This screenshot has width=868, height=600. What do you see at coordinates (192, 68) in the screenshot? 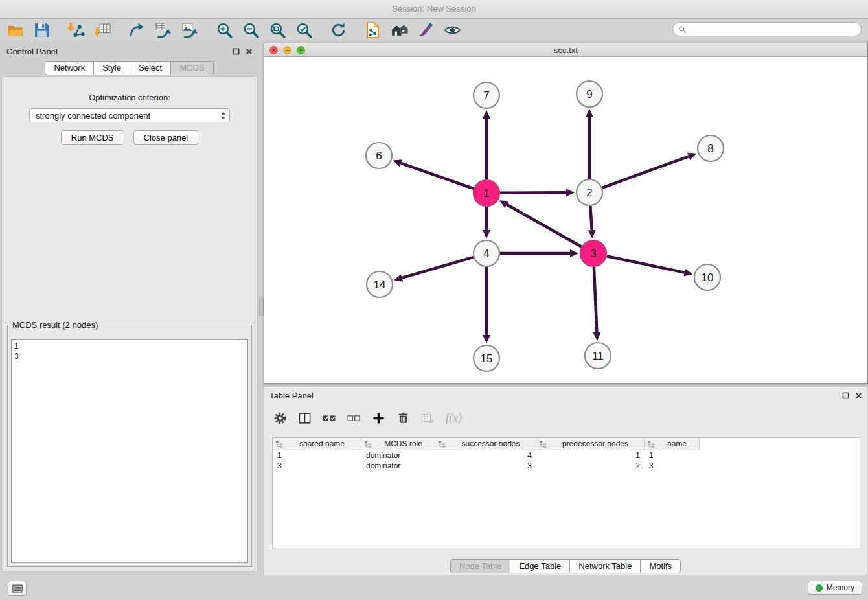
I see `tab-mcds: MCDS` at bounding box center [192, 68].